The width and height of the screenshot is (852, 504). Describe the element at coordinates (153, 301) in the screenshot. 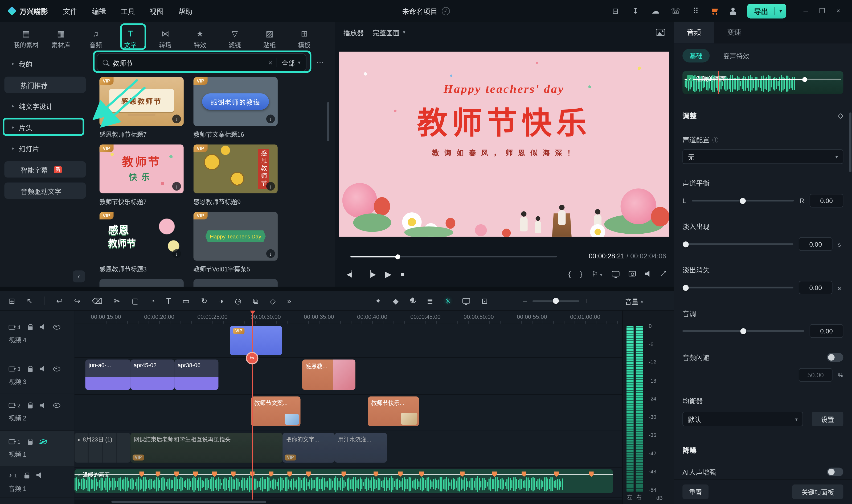

I see `speed-icon: ◔` at that location.